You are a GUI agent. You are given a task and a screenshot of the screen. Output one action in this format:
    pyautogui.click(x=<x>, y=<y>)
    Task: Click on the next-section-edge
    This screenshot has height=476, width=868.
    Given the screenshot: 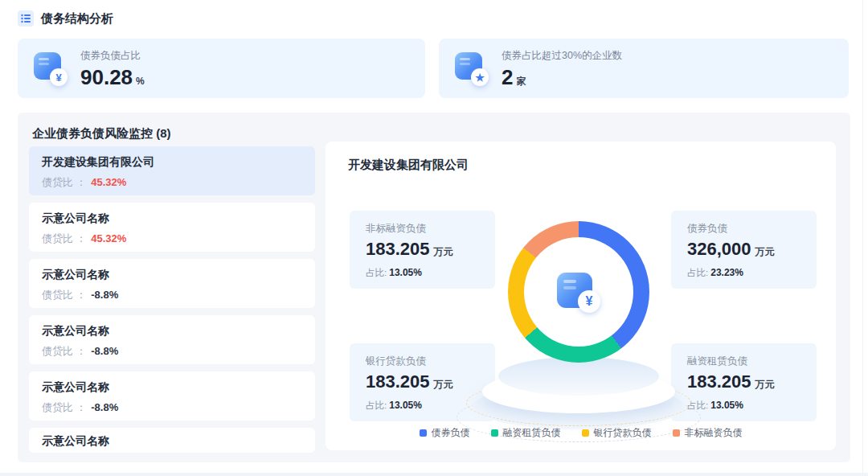 What is the action you would take?
    pyautogui.click(x=434, y=474)
    